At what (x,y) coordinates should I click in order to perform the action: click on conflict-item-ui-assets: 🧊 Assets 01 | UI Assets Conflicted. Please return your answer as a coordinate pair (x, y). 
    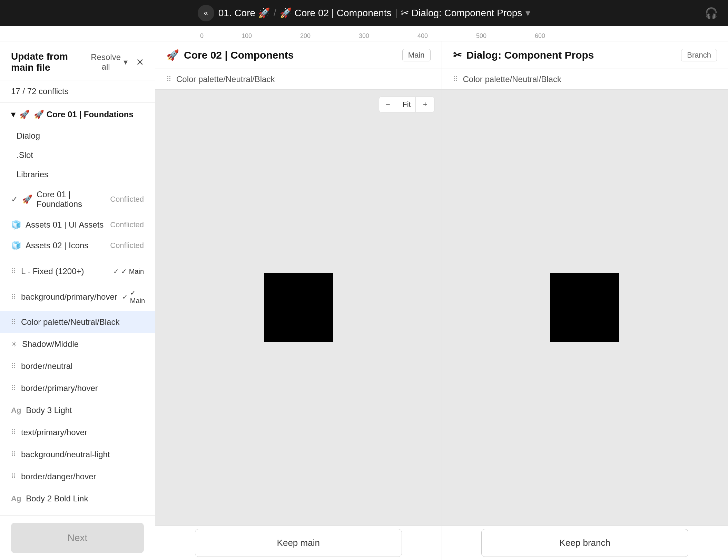
    Looking at the image, I should click on (77, 225).